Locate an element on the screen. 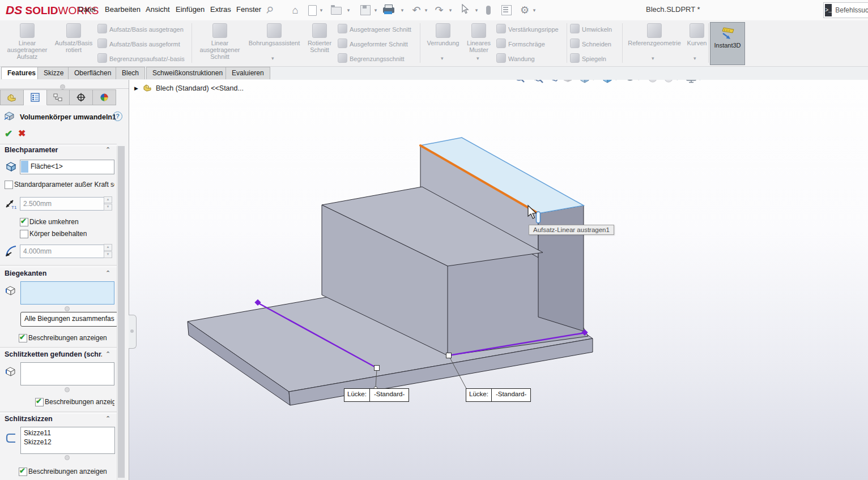  reverse-thickness-label: Dicke umkehren is located at coordinates (54, 222).